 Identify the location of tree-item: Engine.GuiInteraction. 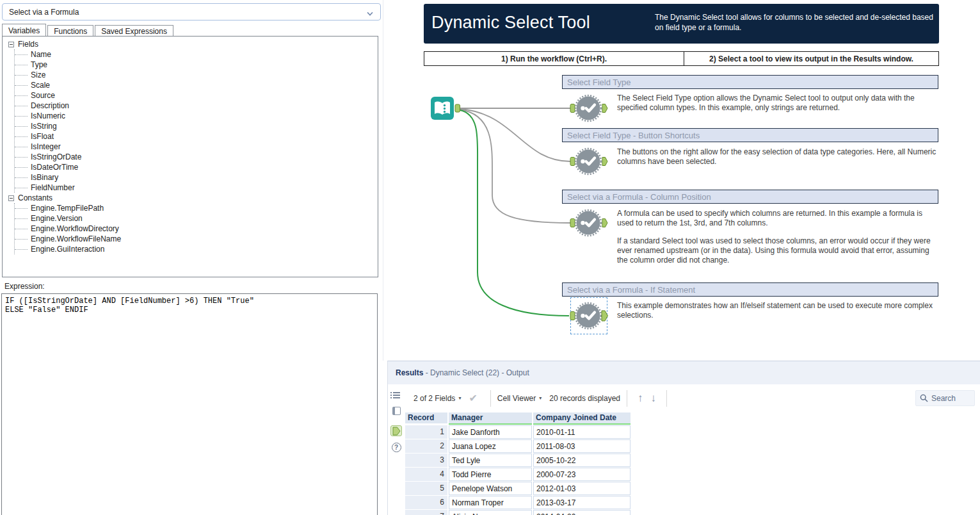
(196, 249).